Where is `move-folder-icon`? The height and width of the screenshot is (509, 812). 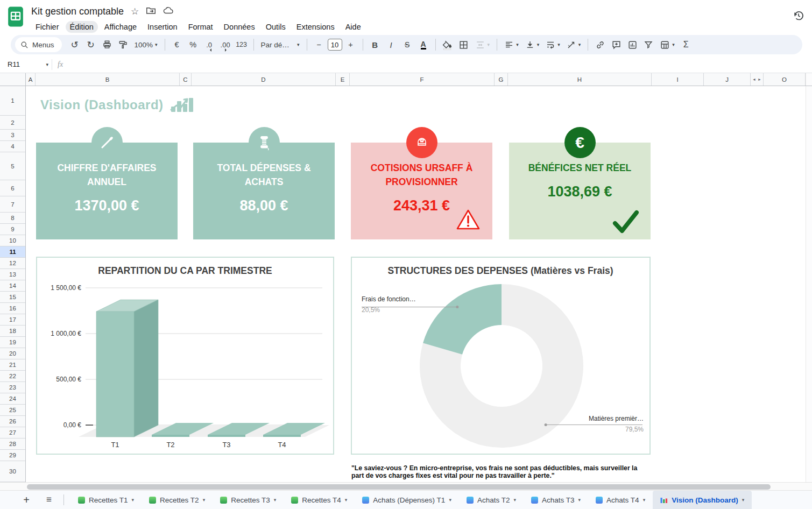
move-folder-icon is located at coordinates (151, 11).